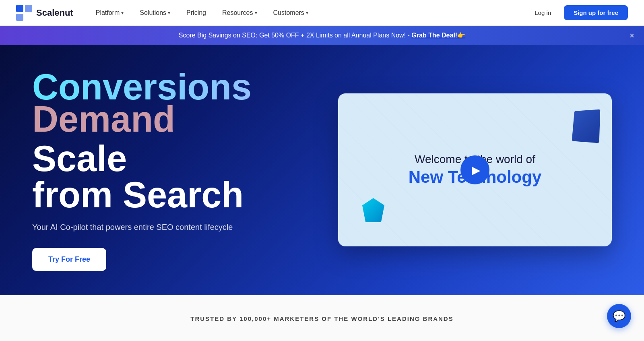  Describe the element at coordinates (322, 13) in the screenshot. I see `navbar: Scalenut Platform ▾ Solutions ▾ Pricing …` at that location.